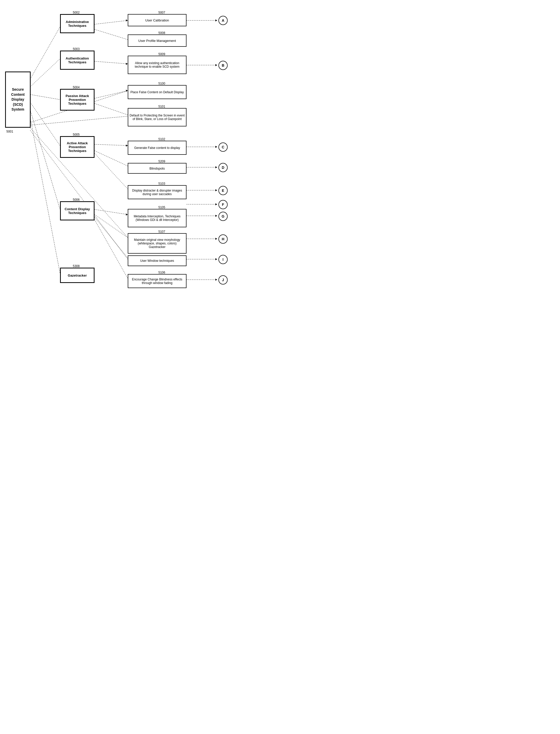  What do you see at coordinates (162, 83) in the screenshot?
I see `ref-5100: 5100` at bounding box center [162, 83].